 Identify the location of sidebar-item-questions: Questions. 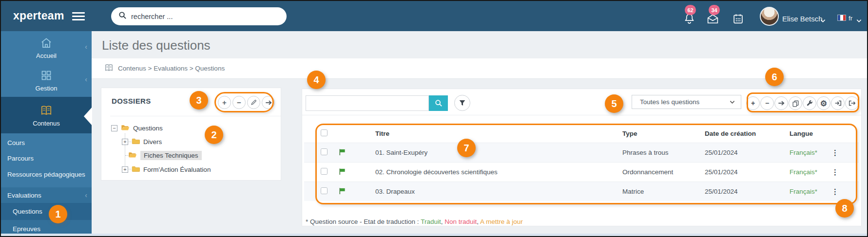
(46, 211).